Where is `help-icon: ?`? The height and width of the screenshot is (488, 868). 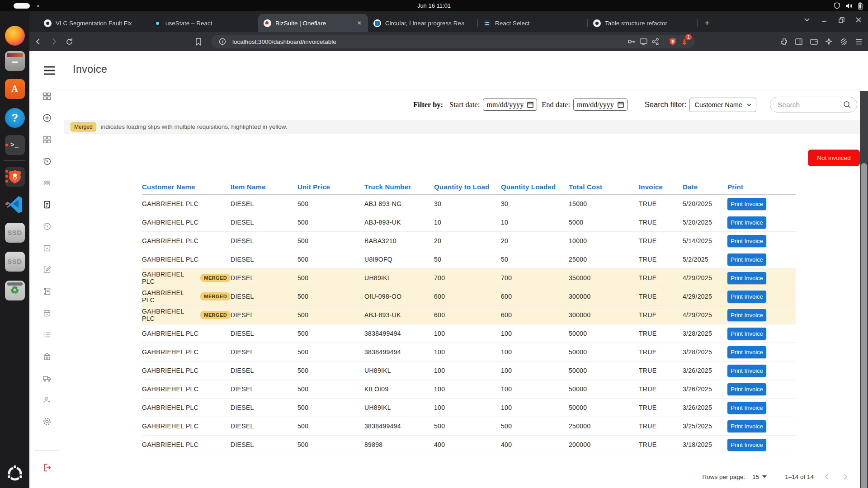
help-icon: ? is located at coordinates (14, 117).